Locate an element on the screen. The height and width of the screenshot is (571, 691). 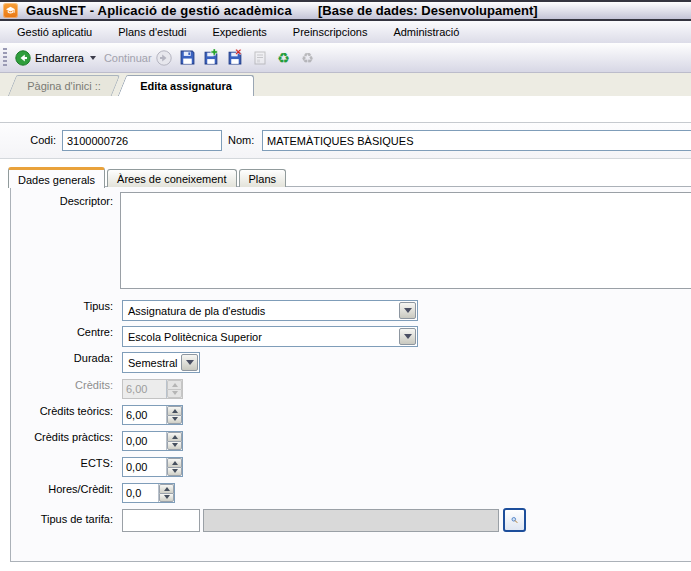
tab-plans: Plans is located at coordinates (263, 178).